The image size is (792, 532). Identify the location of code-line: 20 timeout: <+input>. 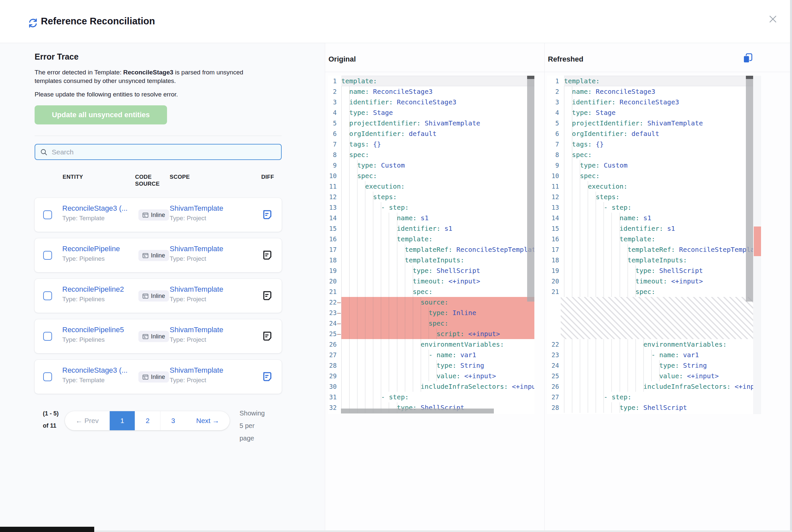
(431, 281).